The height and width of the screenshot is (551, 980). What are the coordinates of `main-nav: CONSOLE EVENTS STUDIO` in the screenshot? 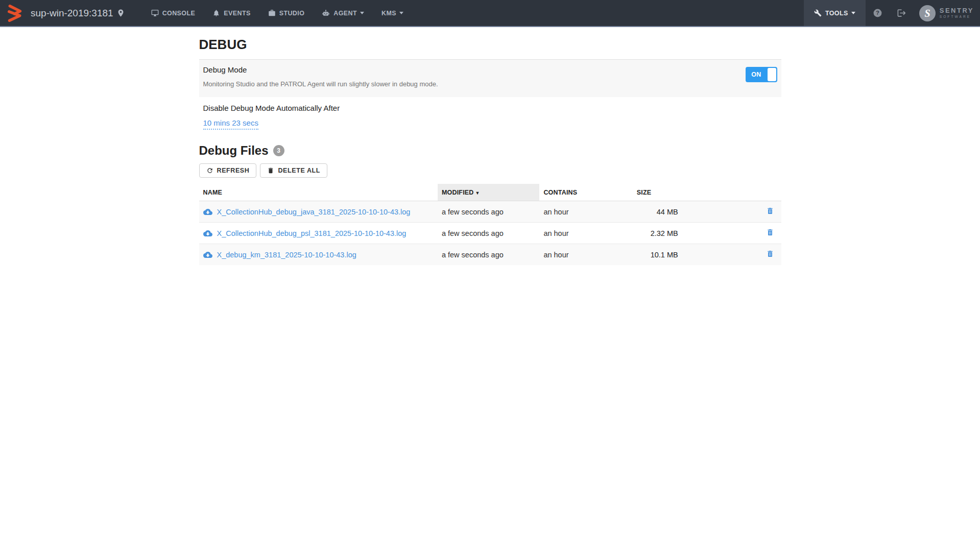 It's located at (277, 13).